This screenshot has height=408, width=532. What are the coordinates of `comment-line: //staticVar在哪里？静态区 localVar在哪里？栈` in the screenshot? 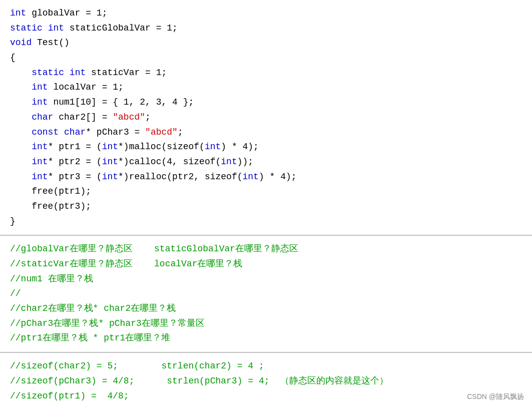 It's located at (266, 264).